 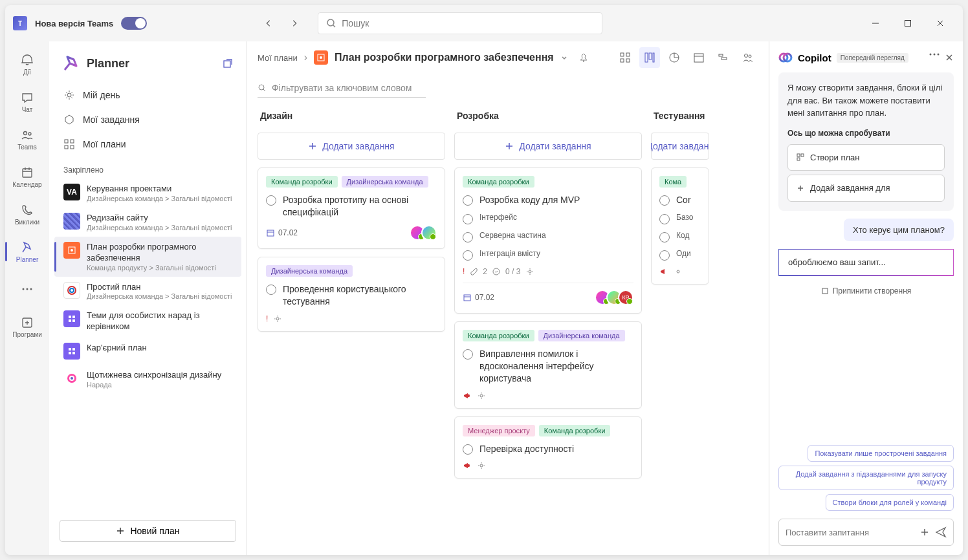 What do you see at coordinates (228, 63) in the screenshot?
I see `popout-icon` at bounding box center [228, 63].